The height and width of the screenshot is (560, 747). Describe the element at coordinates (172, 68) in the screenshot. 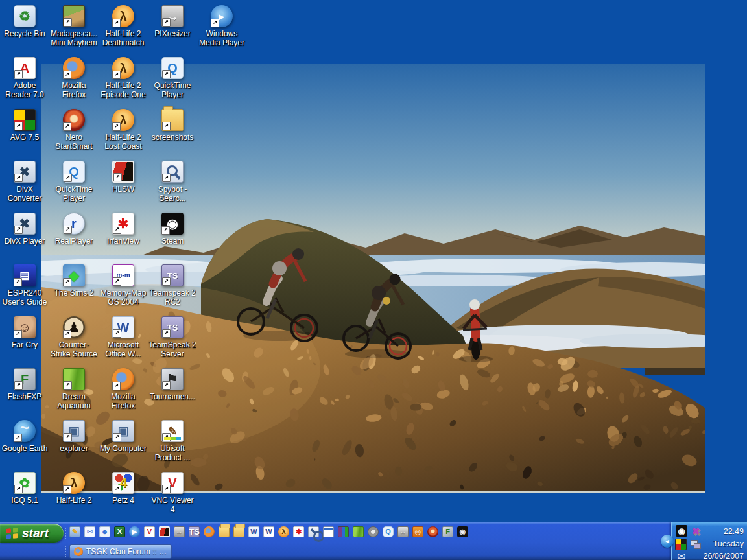

I see `quicktime-icon: Q↗` at that location.